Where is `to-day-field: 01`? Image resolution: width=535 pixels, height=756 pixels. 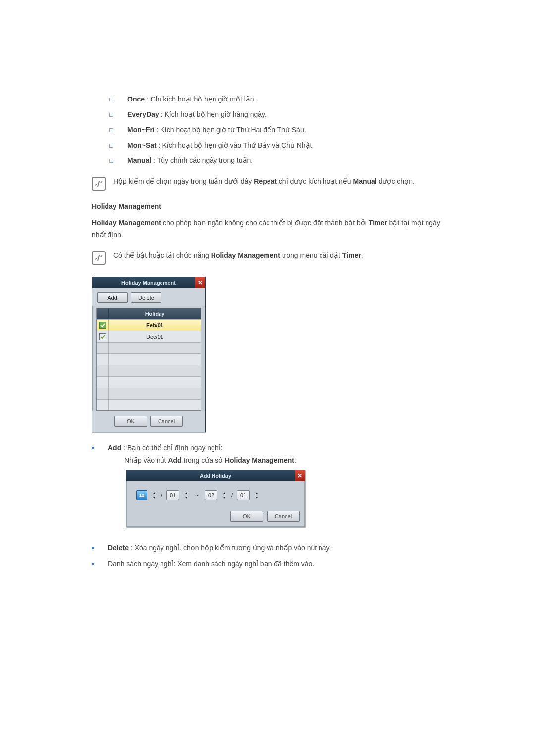
to-day-field: 01 is located at coordinates (243, 495).